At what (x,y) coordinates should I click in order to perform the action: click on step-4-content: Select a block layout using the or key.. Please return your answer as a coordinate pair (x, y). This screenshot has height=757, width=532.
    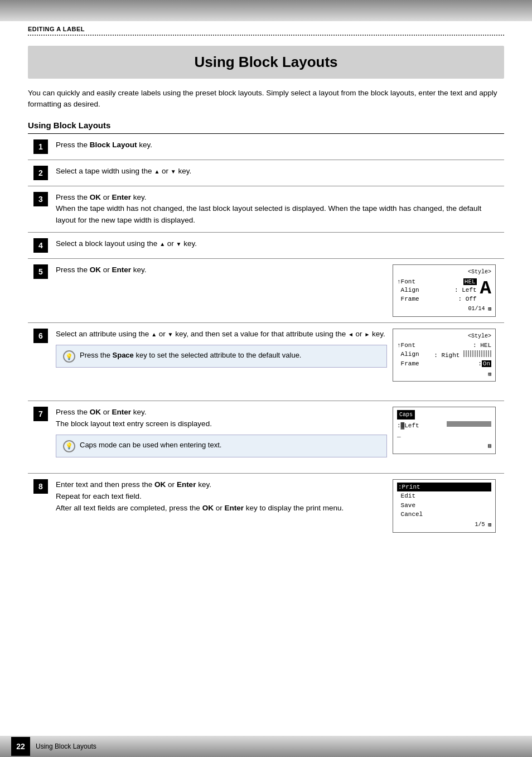
    Looking at the image, I should click on (278, 245).